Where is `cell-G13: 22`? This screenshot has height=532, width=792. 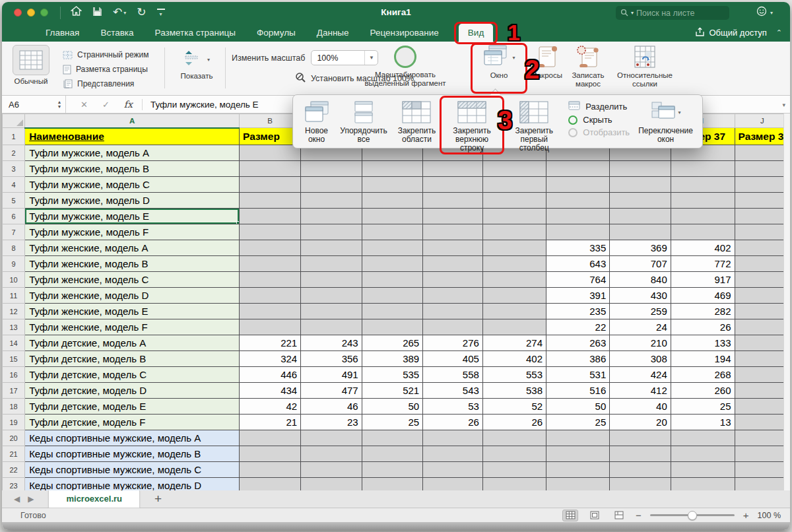
cell-G13: 22 is located at coordinates (578, 327).